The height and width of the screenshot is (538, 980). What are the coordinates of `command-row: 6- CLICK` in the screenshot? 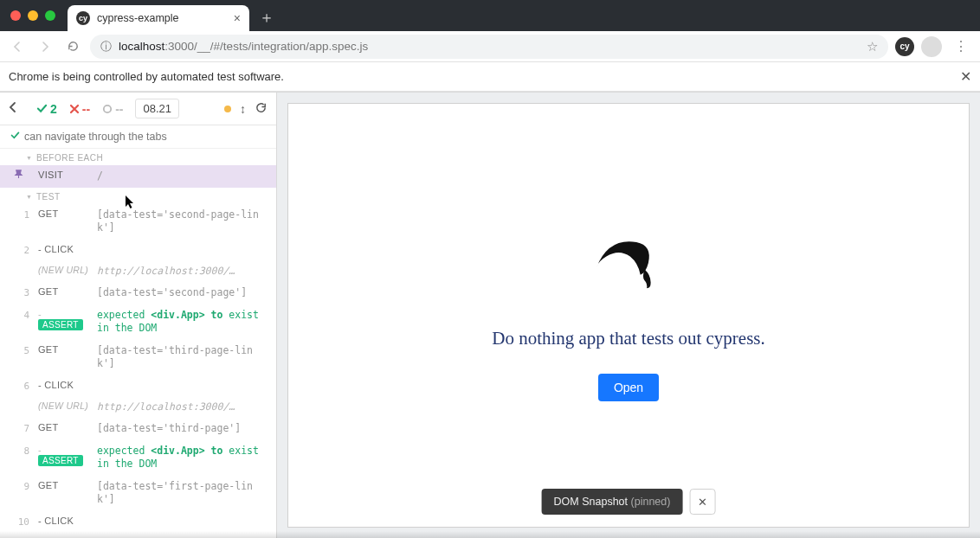 It's located at (139, 386).